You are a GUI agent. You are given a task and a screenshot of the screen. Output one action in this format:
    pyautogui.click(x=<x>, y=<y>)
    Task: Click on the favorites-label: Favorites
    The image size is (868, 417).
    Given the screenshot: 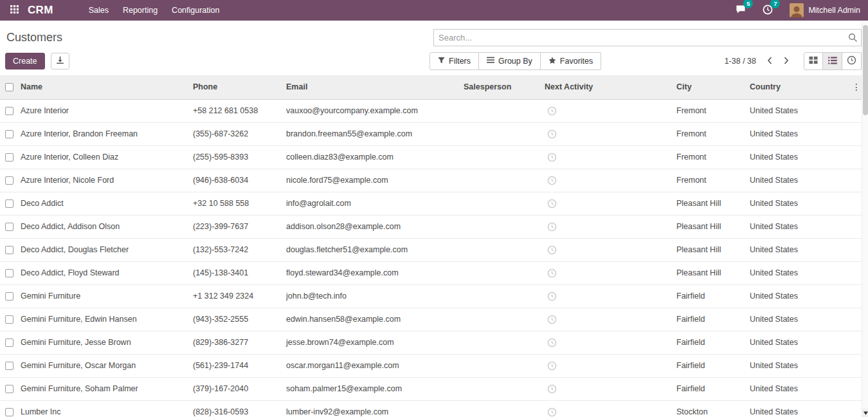 What is the action you would take?
    pyautogui.click(x=576, y=61)
    